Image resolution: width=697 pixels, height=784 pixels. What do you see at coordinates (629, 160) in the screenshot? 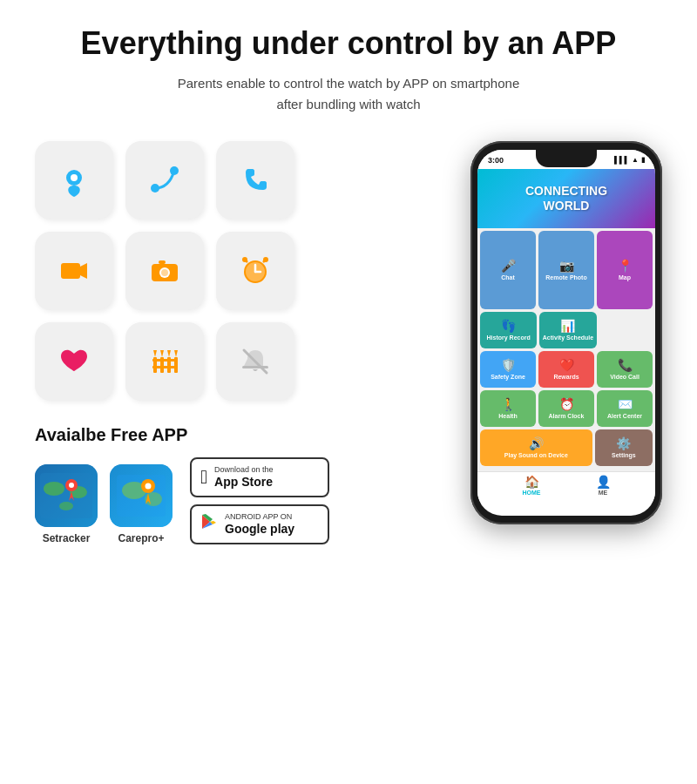
I see `phone-status-right: ▌▌▌ ▲ ▮` at bounding box center [629, 160].